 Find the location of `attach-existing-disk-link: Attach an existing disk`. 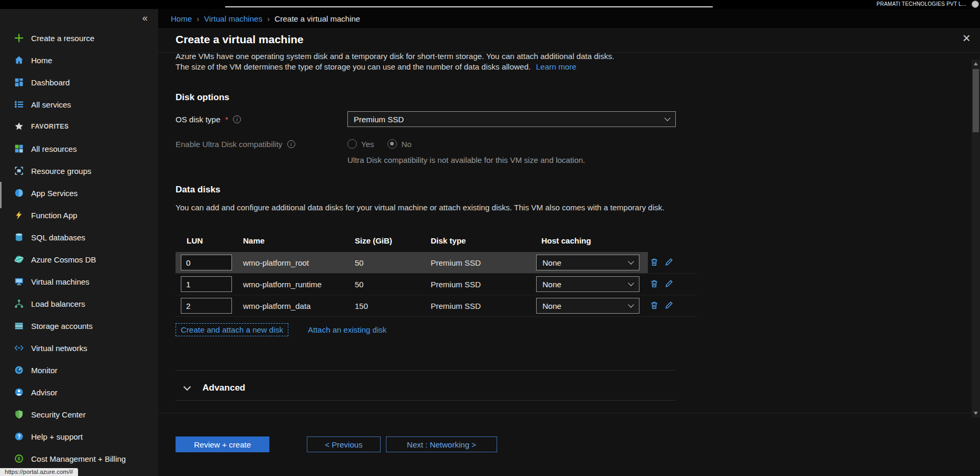

attach-existing-disk-link: Attach an existing disk is located at coordinates (347, 330).